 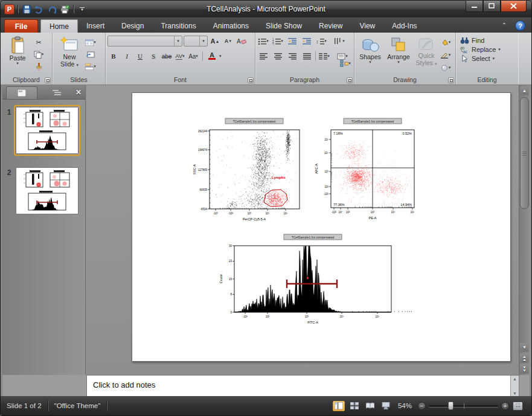 I want to click on tab-file: File, so click(x=21, y=26).